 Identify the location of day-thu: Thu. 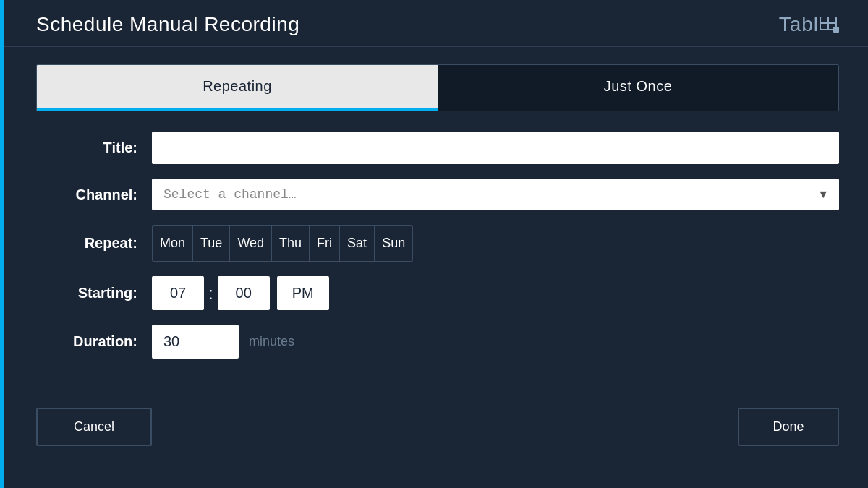
(291, 243).